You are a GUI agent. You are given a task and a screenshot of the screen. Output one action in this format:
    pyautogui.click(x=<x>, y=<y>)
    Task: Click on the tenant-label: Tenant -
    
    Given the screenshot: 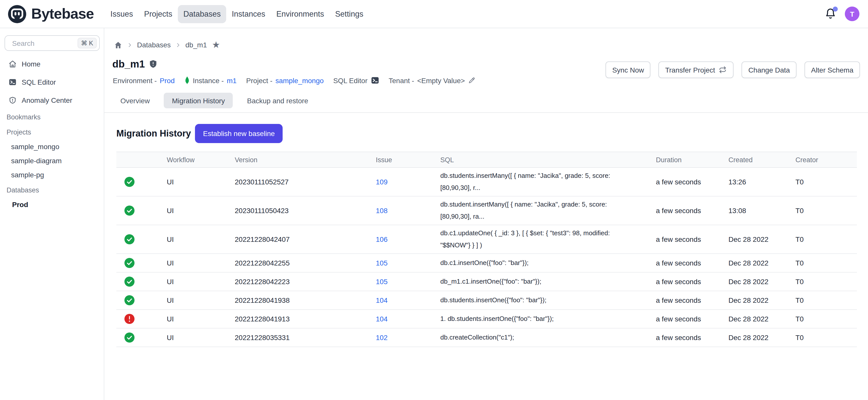 What is the action you would take?
    pyautogui.click(x=401, y=80)
    